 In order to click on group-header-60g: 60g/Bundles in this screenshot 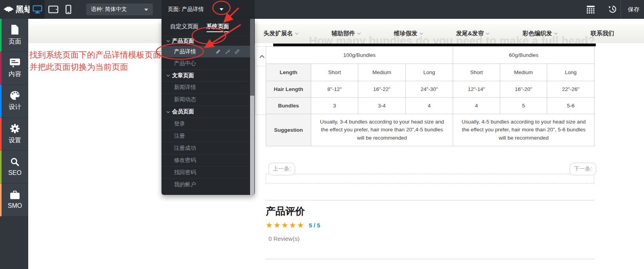, I will do `click(524, 55)`.